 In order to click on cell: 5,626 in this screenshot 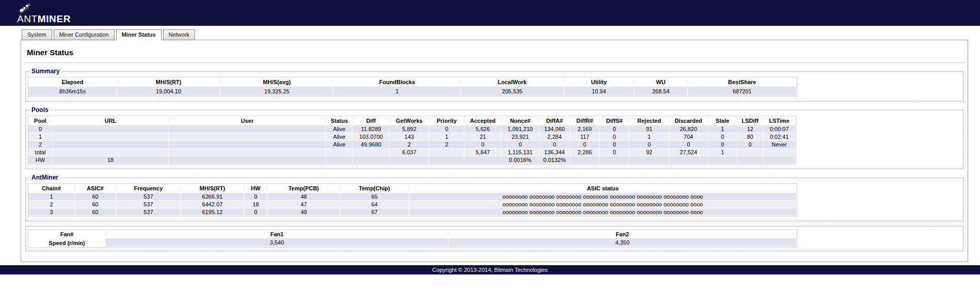, I will do `click(483, 129)`.